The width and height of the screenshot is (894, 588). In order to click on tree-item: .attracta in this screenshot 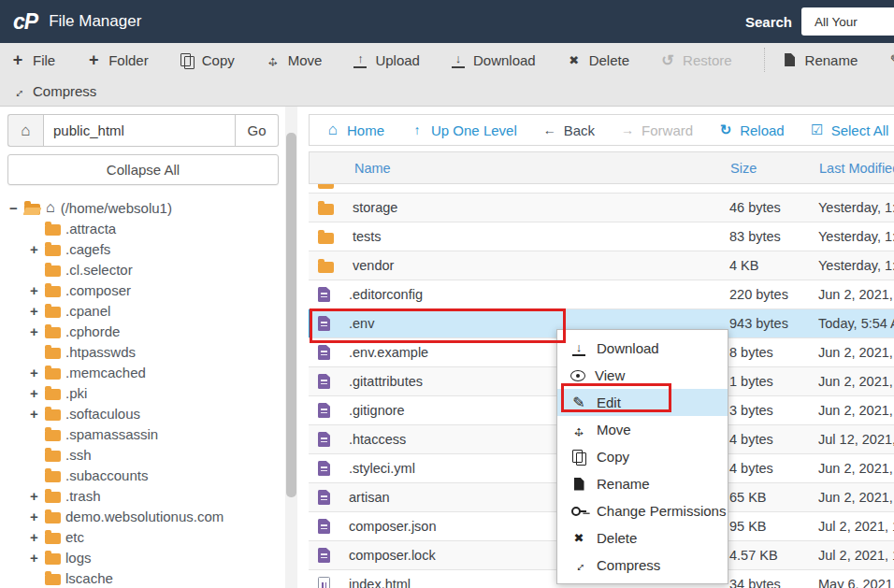, I will do `click(143, 228)`.